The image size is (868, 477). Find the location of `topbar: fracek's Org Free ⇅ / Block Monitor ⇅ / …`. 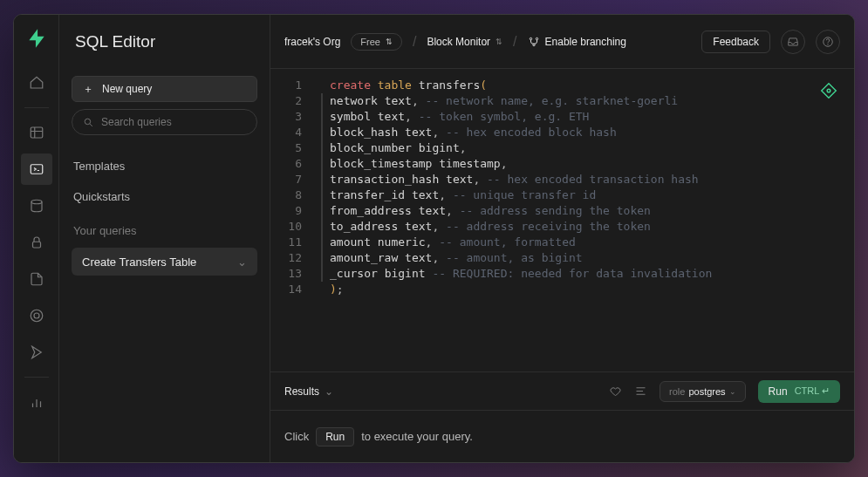

topbar: fracek's Org Free ⇅ / Block Monitor ⇅ / … is located at coordinates (562, 42).